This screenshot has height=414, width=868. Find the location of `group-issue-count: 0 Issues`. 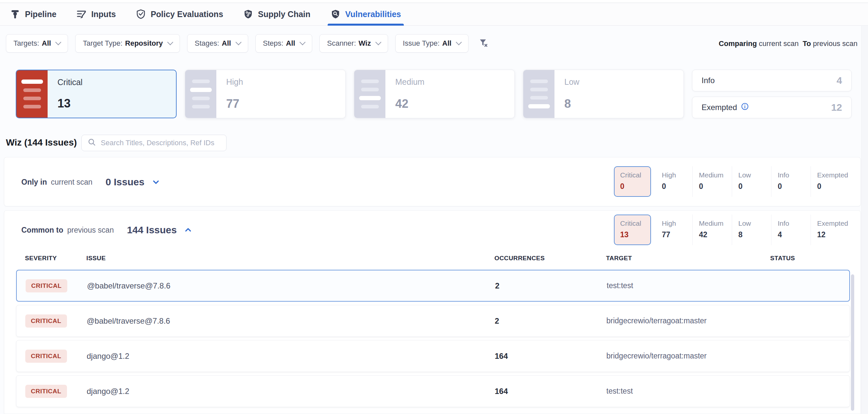

group-issue-count: 0 Issues is located at coordinates (125, 182).